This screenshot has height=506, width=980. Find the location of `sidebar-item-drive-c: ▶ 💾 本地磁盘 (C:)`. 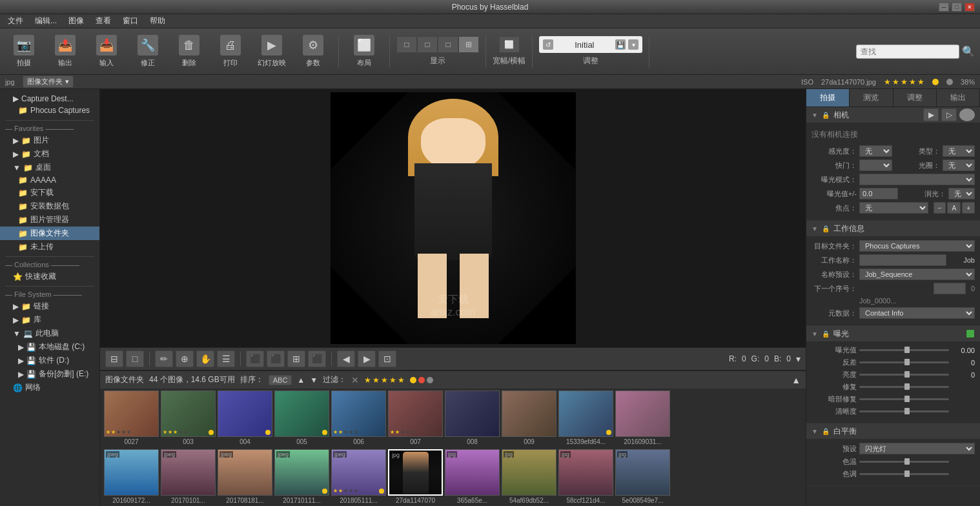

sidebar-item-drive-c: ▶ 💾 本地磁盘 (C:) is located at coordinates (50, 347).